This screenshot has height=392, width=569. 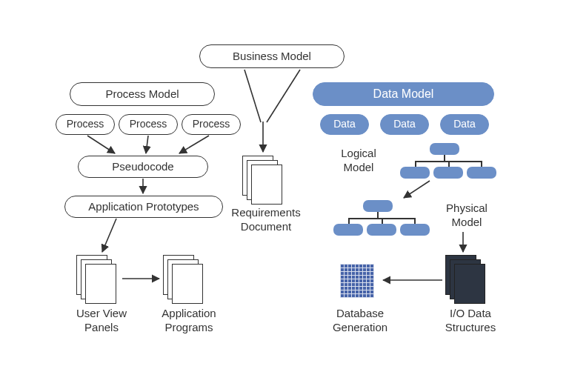 I want to click on arrow-business-to-requirements-left, so click(x=253, y=96).